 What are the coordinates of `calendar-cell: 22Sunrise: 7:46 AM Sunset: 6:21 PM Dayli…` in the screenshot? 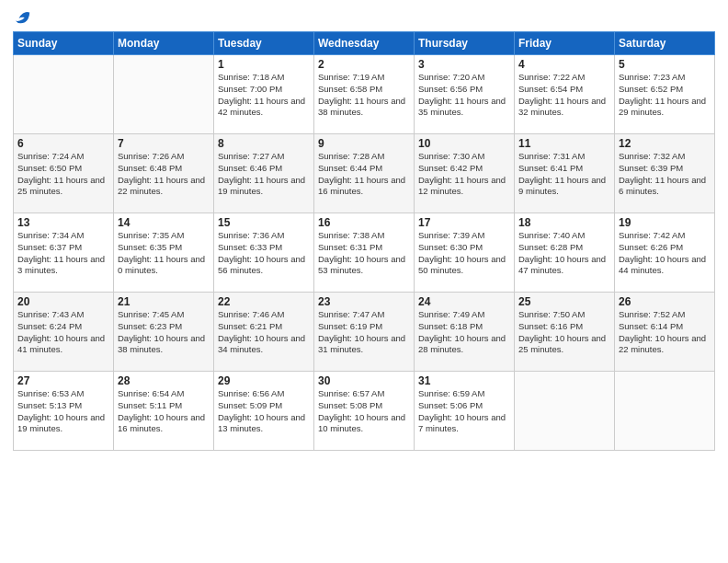 It's located at (265, 332).